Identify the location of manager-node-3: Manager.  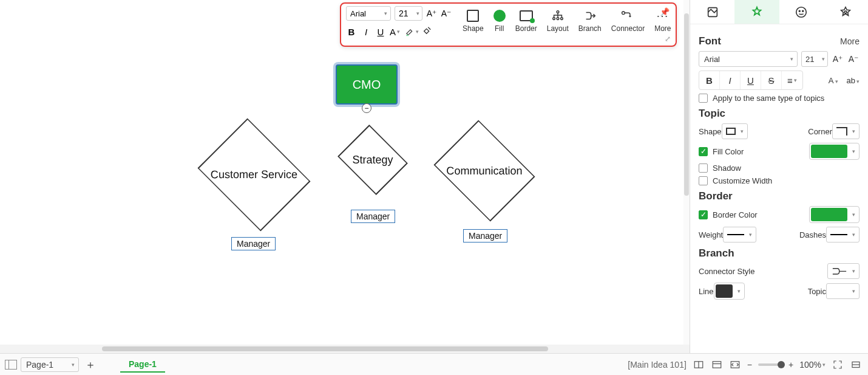
(486, 236).